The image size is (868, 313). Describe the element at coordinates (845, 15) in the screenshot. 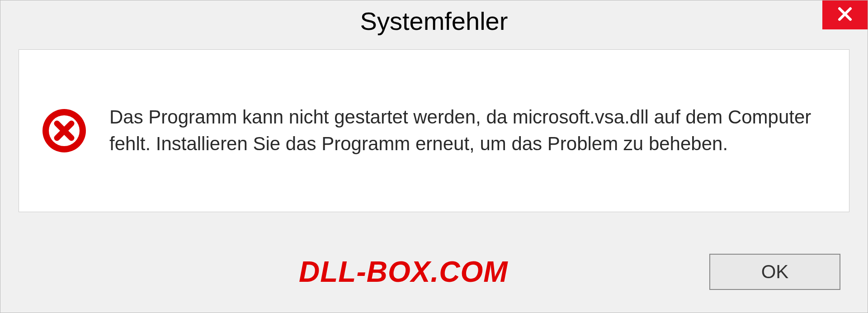

I see `close-icon` at that location.